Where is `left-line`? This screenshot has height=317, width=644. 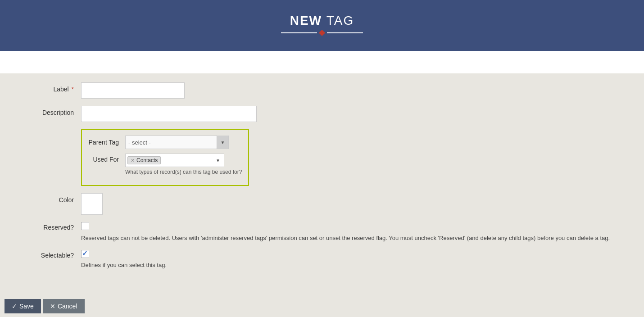 left-line is located at coordinates (299, 33).